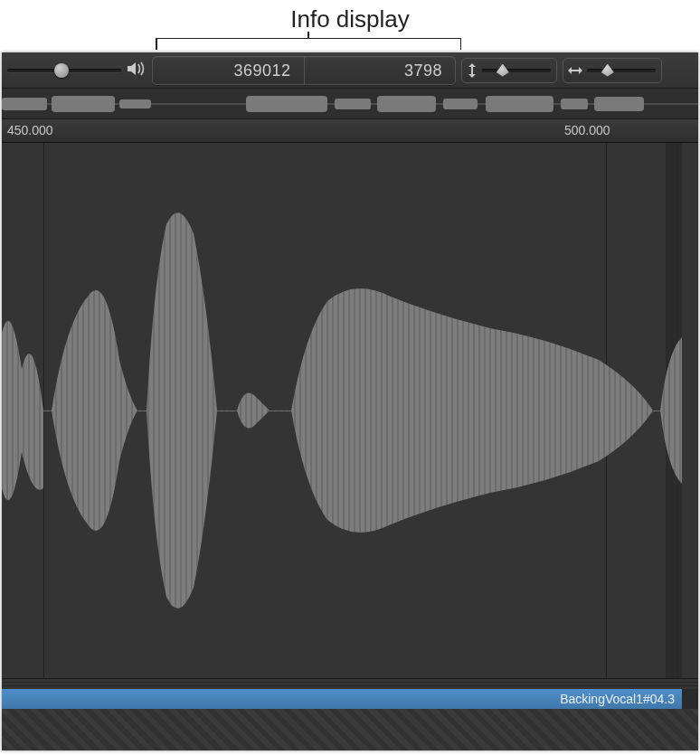  What do you see at coordinates (588, 130) in the screenshot?
I see `ruler-tick: 500.000` at bounding box center [588, 130].